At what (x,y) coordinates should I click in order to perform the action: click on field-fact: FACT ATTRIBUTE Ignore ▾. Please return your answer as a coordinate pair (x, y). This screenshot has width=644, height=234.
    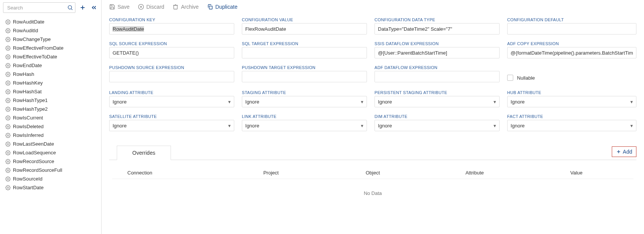
    Looking at the image, I should click on (572, 123).